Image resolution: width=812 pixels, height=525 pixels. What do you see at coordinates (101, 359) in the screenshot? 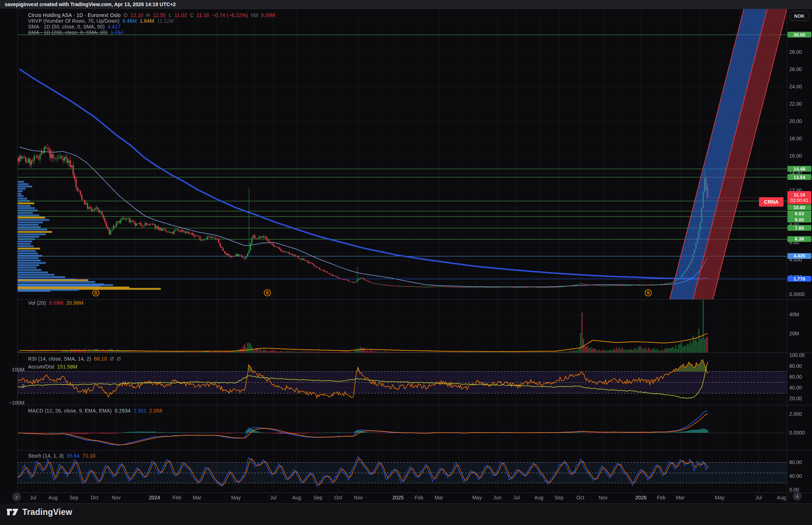
I see `legend-value: 68.10` at bounding box center [101, 359].